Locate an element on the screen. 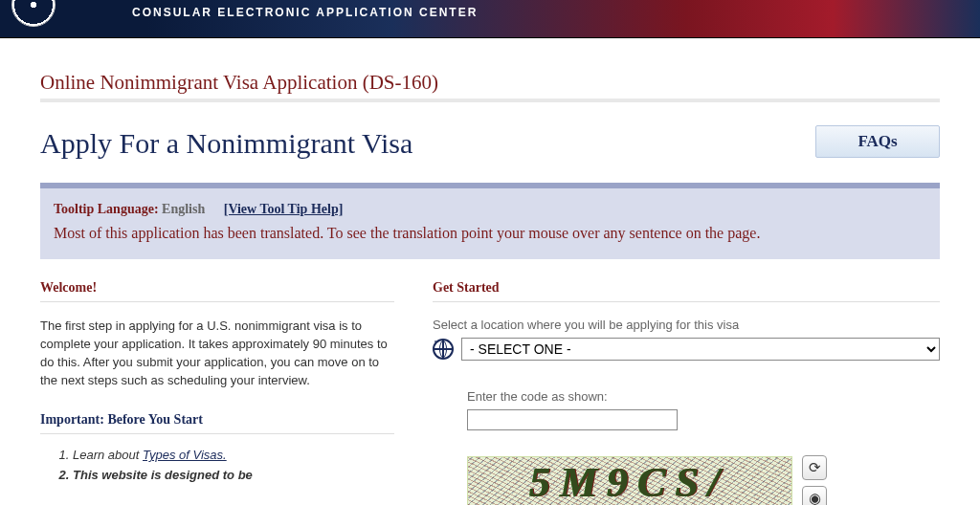 The height and width of the screenshot is (505, 980). faqs-button: FAQs is located at coordinates (878, 142).